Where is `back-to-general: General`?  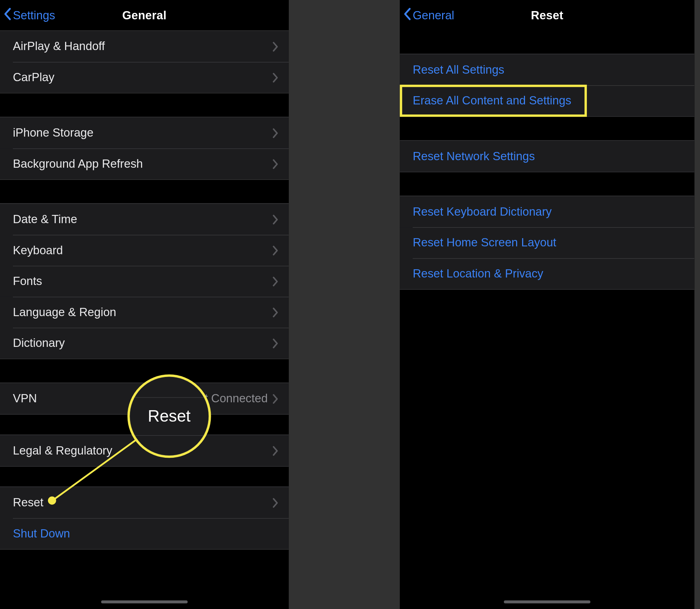
back-to-general: General is located at coordinates (429, 15).